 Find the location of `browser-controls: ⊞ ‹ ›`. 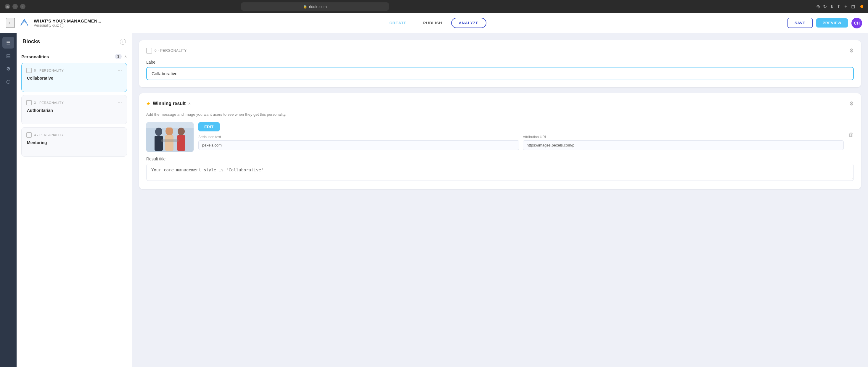

browser-controls: ⊞ ‹ › is located at coordinates (15, 6).